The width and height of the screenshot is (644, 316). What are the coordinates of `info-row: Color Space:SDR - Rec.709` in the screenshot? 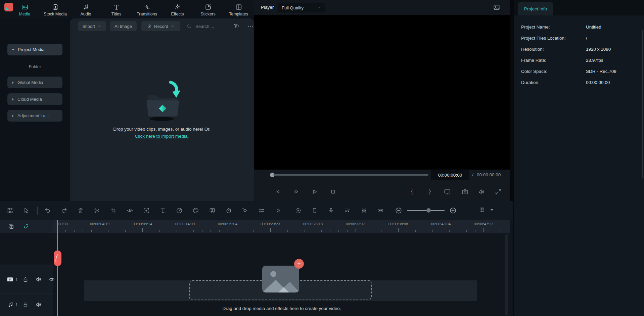 It's located at (580, 72).